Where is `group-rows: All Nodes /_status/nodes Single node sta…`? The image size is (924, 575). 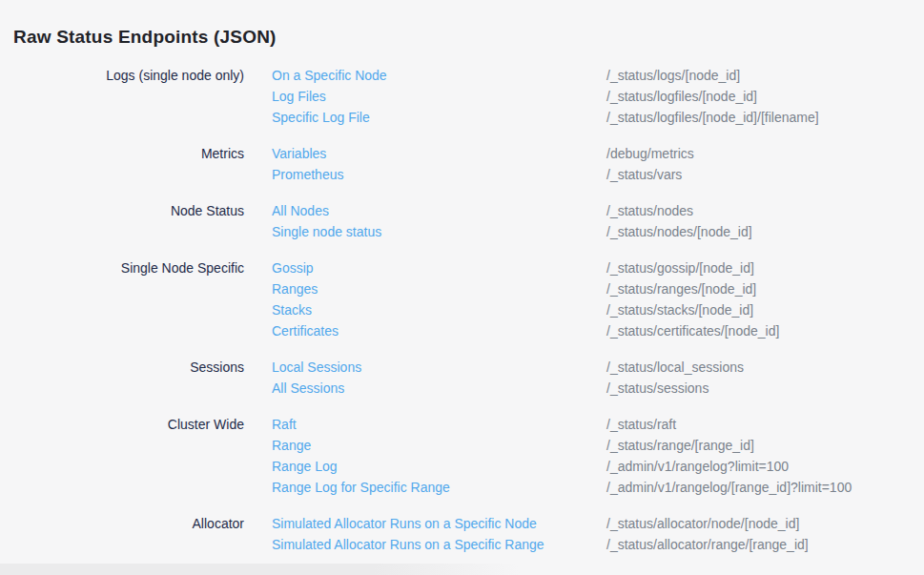 group-rows: All Nodes /_status/nodes Single node sta… is located at coordinates (584, 221).